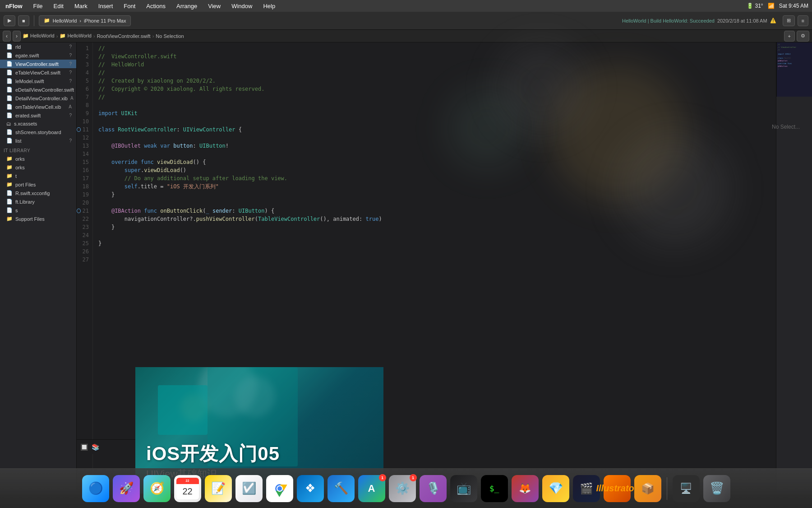 The image size is (812, 508). I want to click on dock-calendar: 22 22, so click(188, 489).